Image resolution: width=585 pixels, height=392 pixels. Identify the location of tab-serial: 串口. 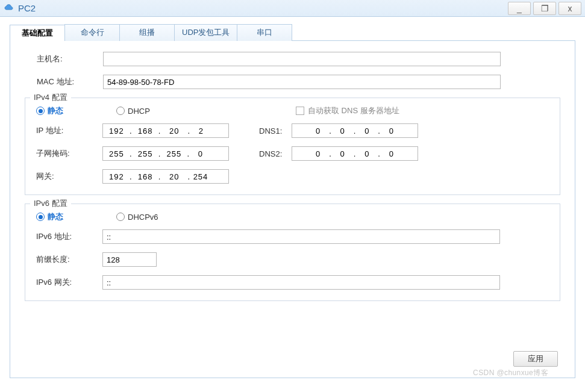
(264, 33).